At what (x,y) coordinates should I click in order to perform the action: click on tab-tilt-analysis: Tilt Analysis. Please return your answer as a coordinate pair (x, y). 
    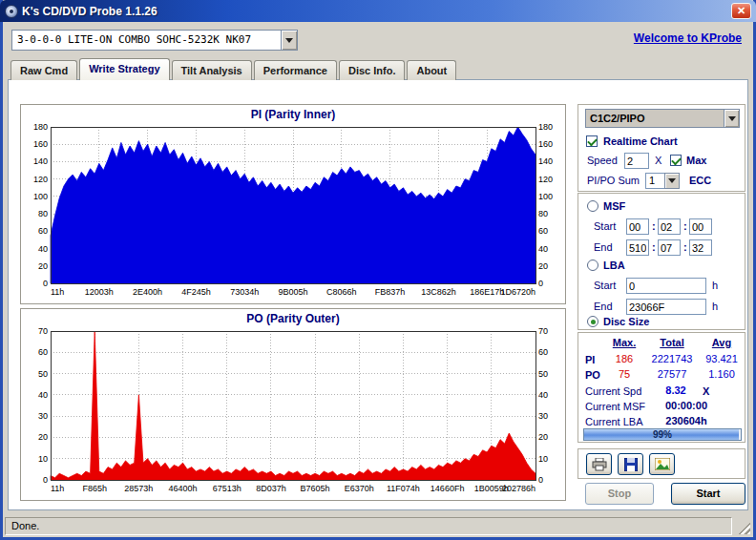
    Looking at the image, I should click on (212, 71).